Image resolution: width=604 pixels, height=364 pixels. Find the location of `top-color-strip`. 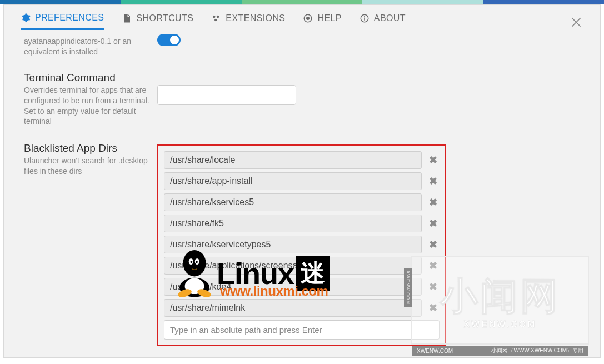

top-color-strip is located at coordinates (302, 2).